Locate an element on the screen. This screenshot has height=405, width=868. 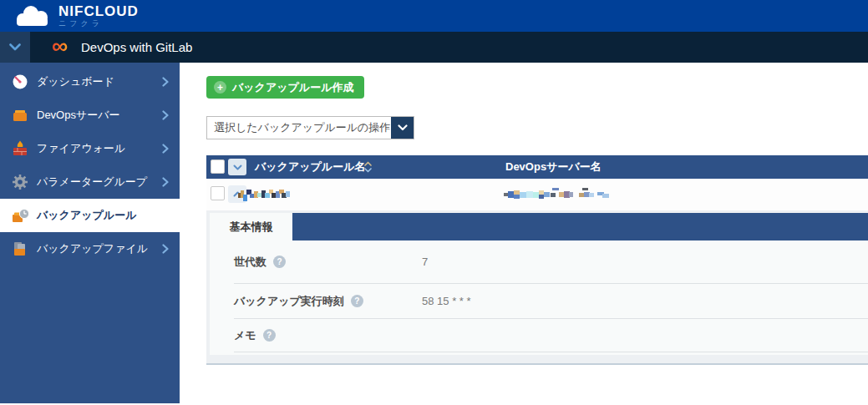
service-bar: ∞ DevOps with GitLab is located at coordinates (434, 47).